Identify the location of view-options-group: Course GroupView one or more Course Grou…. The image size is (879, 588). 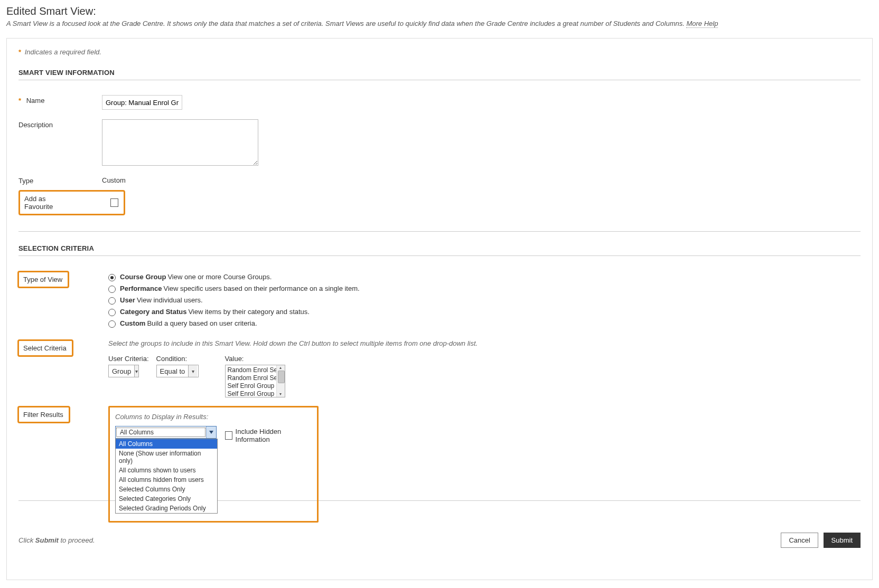
(234, 301).